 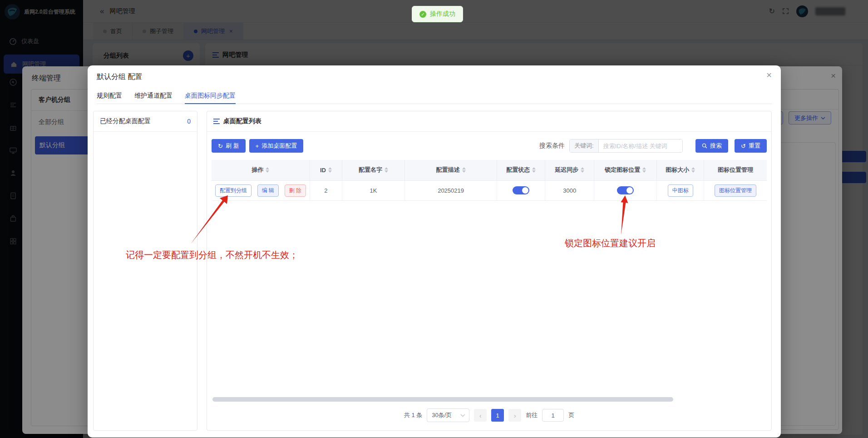 I want to click on cell-name: 1K, so click(x=373, y=190).